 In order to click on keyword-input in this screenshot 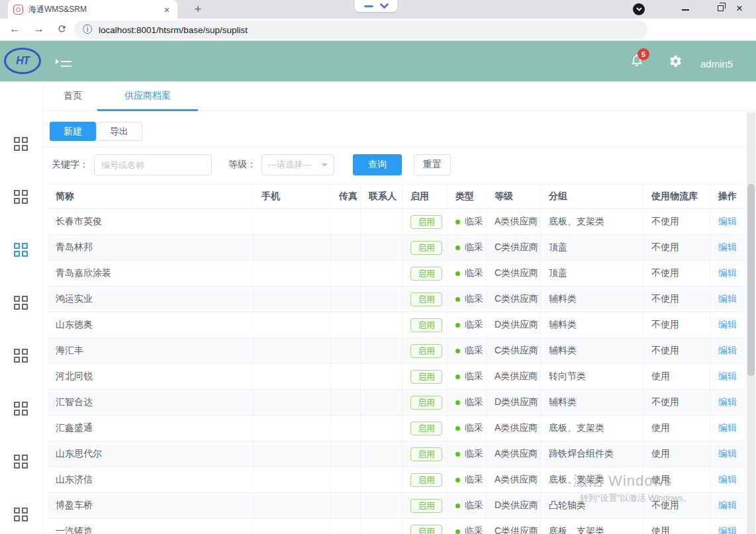, I will do `click(153, 165)`.